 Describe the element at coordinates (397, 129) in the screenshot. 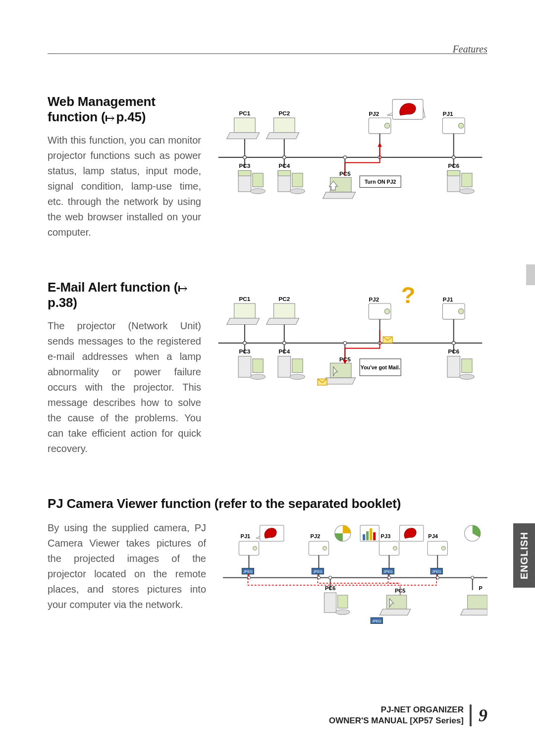

I see `node-pj2: PJ2` at that location.